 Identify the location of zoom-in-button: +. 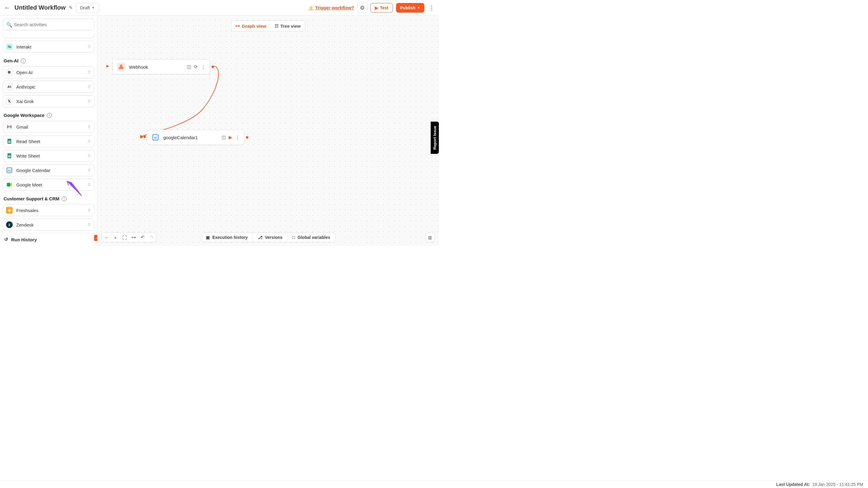
(115, 237).